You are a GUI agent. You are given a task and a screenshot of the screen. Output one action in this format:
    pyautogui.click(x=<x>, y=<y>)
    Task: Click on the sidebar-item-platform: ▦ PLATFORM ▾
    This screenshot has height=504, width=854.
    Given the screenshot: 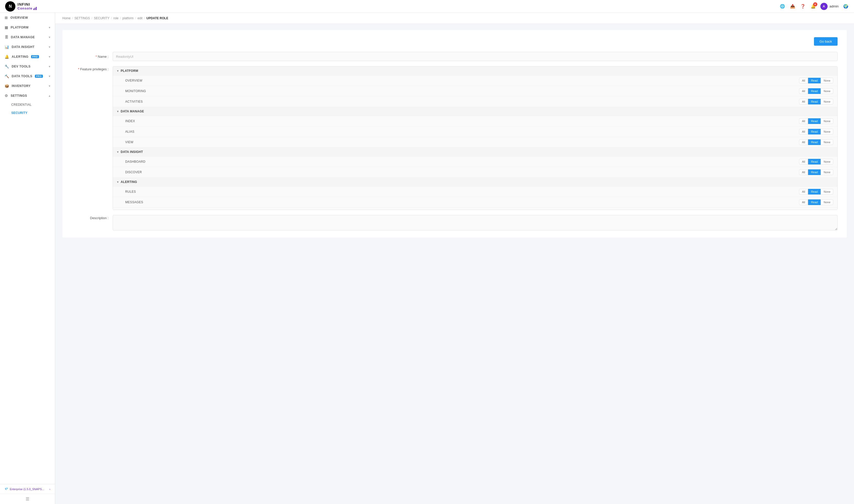 What is the action you would take?
    pyautogui.click(x=28, y=27)
    